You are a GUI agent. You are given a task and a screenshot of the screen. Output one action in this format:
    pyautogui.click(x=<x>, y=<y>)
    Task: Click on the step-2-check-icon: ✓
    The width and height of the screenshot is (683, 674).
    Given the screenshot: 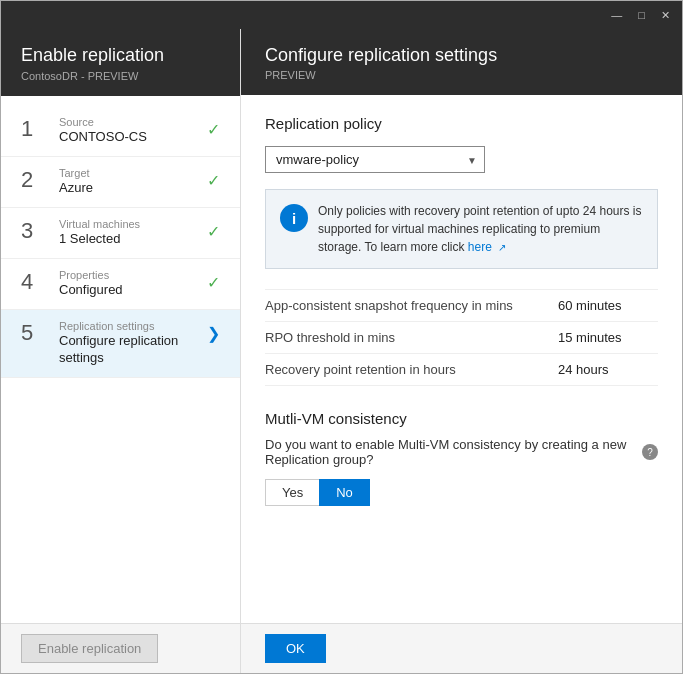 What is the action you would take?
    pyautogui.click(x=214, y=180)
    